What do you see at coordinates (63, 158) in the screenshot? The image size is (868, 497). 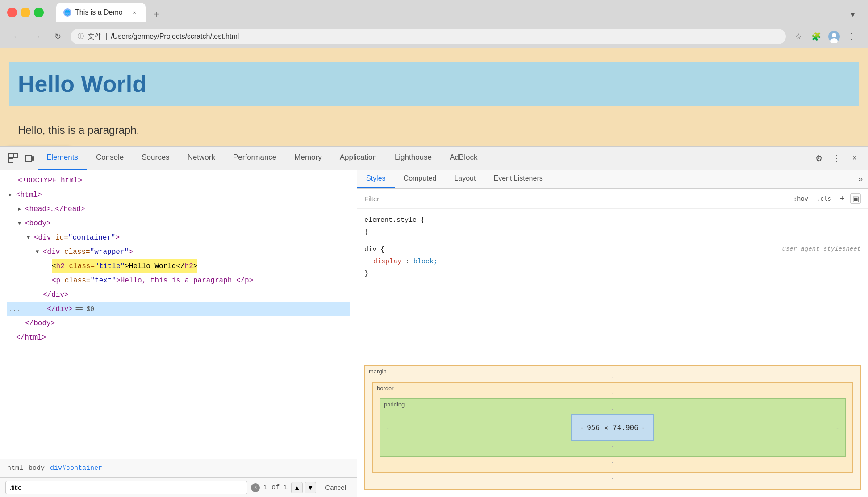 I see `tab-elements: Elements` at bounding box center [63, 158].